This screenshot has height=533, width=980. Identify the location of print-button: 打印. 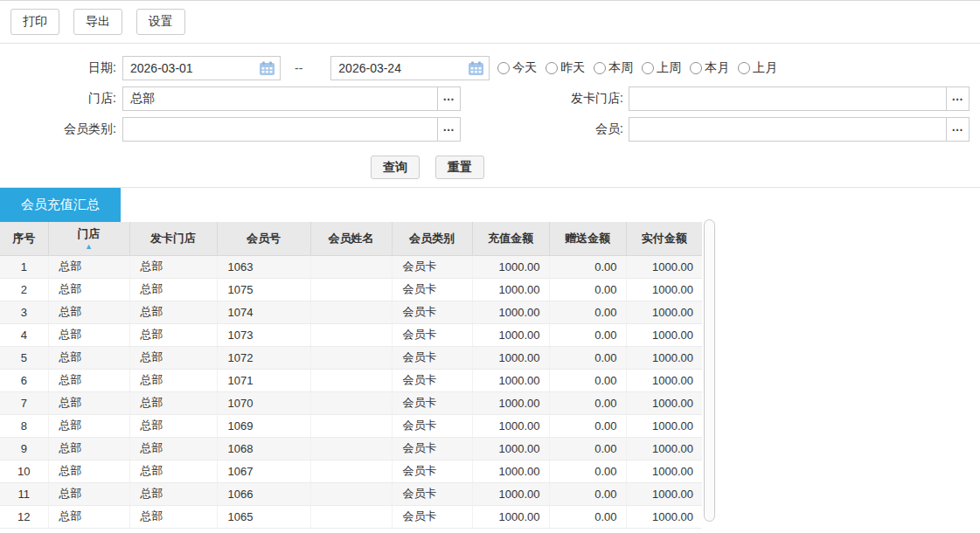
(35, 22).